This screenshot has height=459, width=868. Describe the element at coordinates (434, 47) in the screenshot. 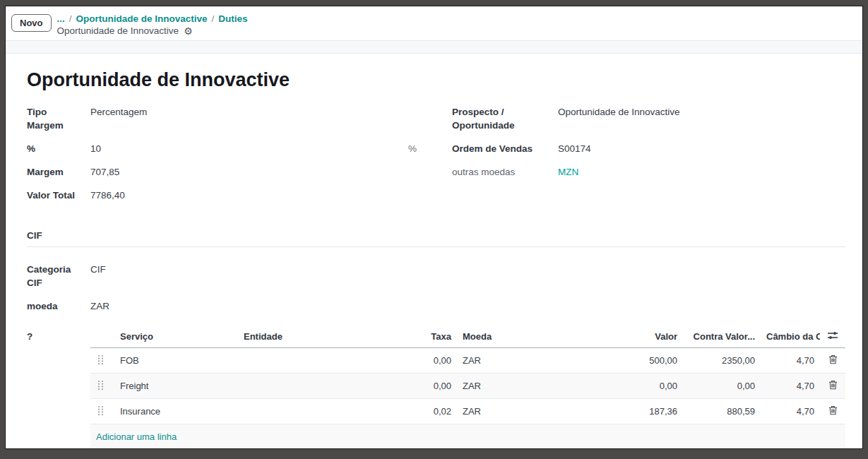

I see `panel-divider-band` at that location.